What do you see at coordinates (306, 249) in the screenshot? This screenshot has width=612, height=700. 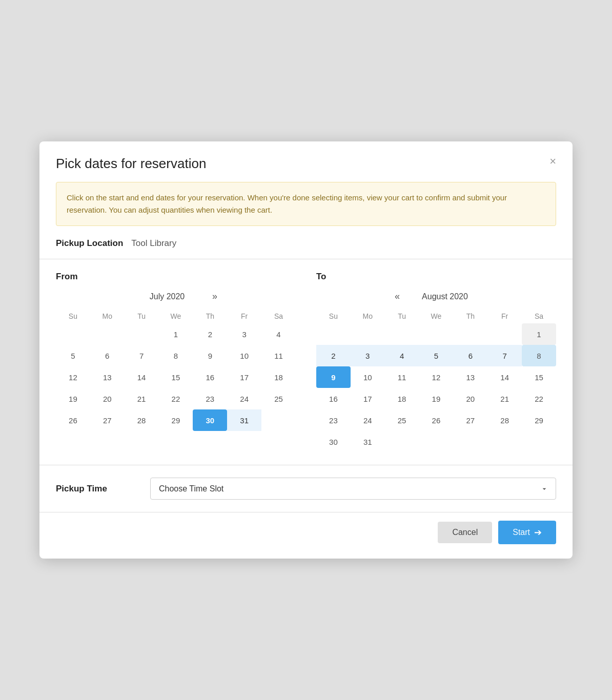 I see `pickup-location-row: Pickup Location Tool Library` at bounding box center [306, 249].